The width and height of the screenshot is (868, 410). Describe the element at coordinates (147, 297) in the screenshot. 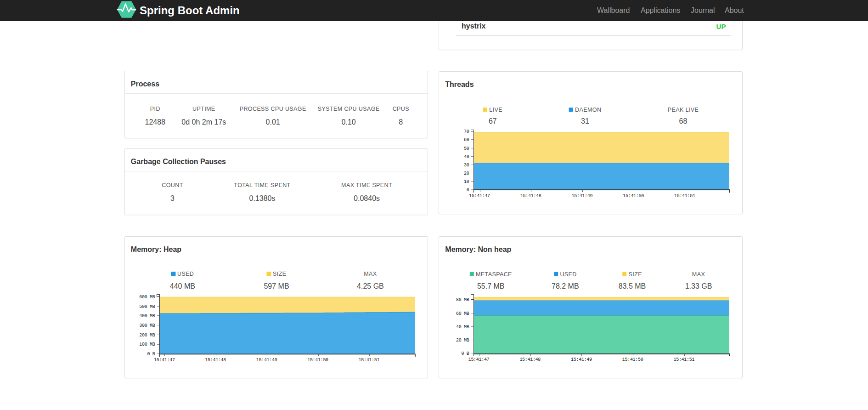

I see `svg-text: 600 MB` at that location.